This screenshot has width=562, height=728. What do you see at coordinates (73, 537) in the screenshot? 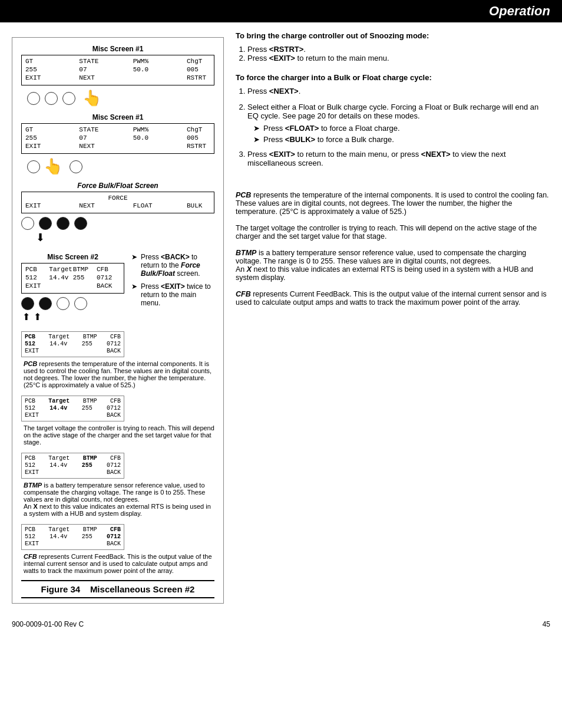
I see `cfb-screen-box: PCB Target BTMP CFB 512 14.4v 255 0712` at bounding box center [73, 537].